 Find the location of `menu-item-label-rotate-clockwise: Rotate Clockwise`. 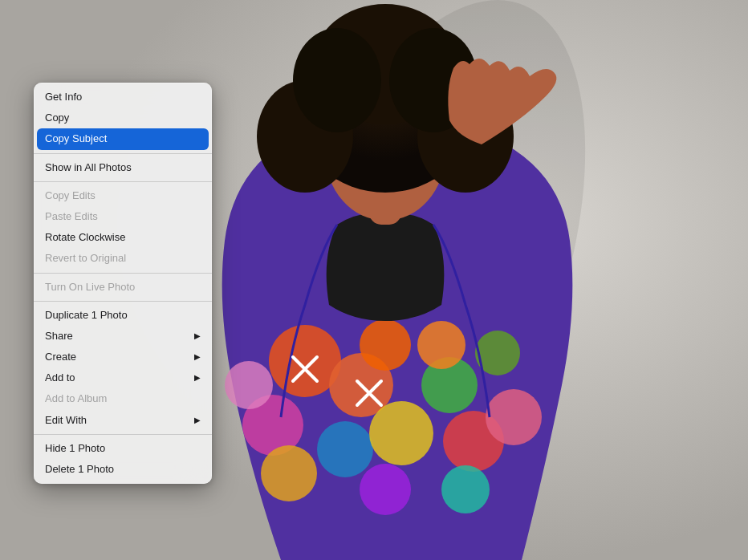

menu-item-label-rotate-clockwise: Rotate Clockwise is located at coordinates (85, 237).